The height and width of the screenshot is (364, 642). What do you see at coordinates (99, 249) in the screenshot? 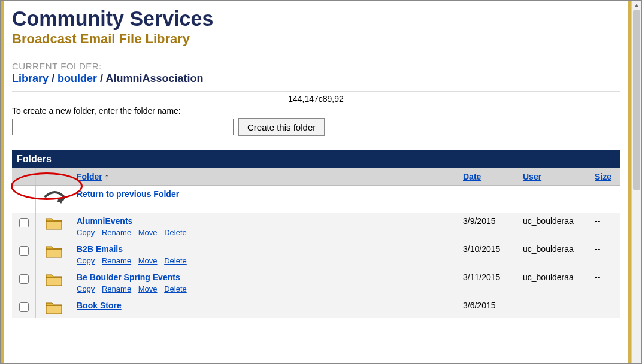
I see `folder-link: B2B Emails` at bounding box center [99, 249].